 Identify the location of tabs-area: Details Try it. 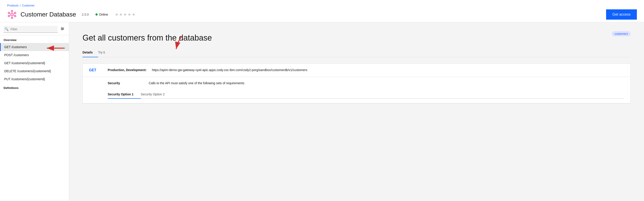
(356, 52).